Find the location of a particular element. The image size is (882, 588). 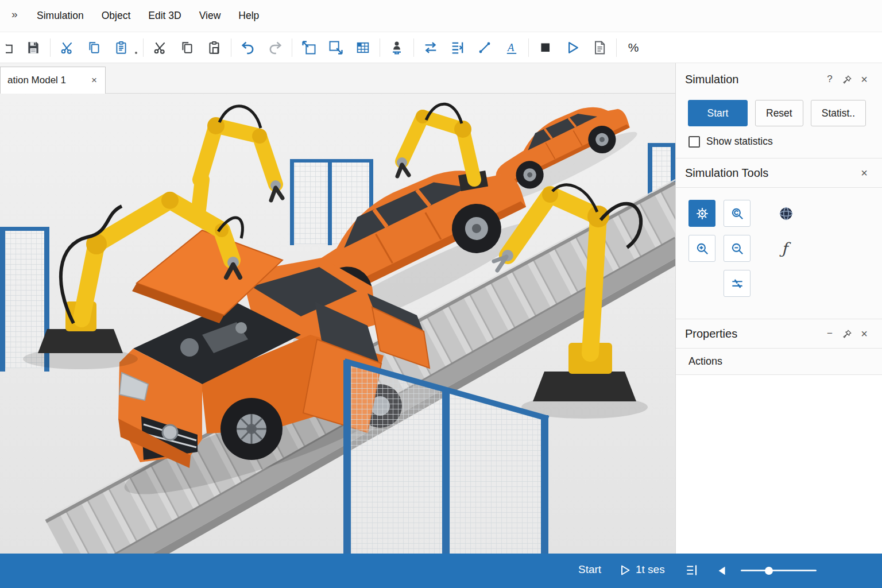

properties-panel-title: Properties is located at coordinates (711, 334).